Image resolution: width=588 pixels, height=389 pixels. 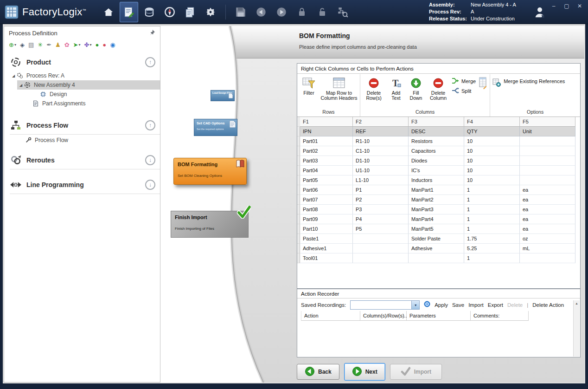 What do you see at coordinates (381, 200) in the screenshot?
I see `table-cell: P2` at bounding box center [381, 200].